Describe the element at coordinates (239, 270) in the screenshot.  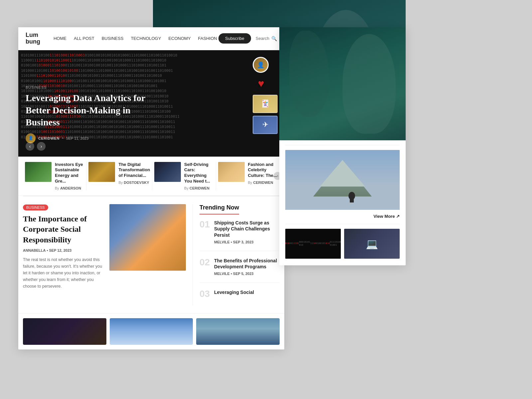
I see `trending-item-1: 02 The Benefits of Professional Developm…` at that location.